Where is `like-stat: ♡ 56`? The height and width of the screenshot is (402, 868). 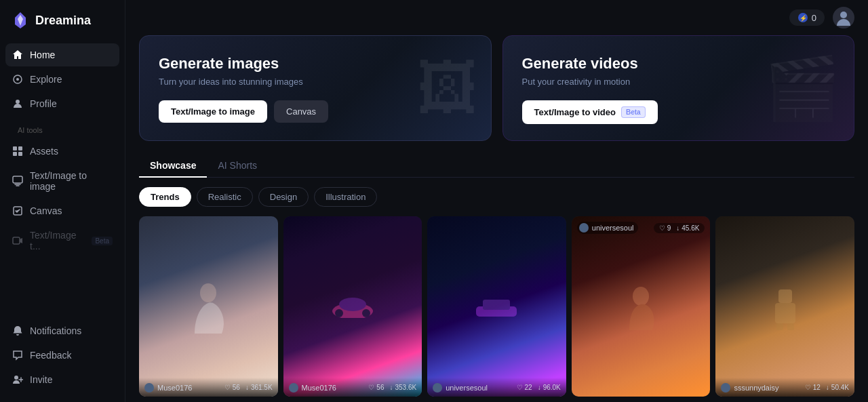 like-stat: ♡ 56 is located at coordinates (232, 388).